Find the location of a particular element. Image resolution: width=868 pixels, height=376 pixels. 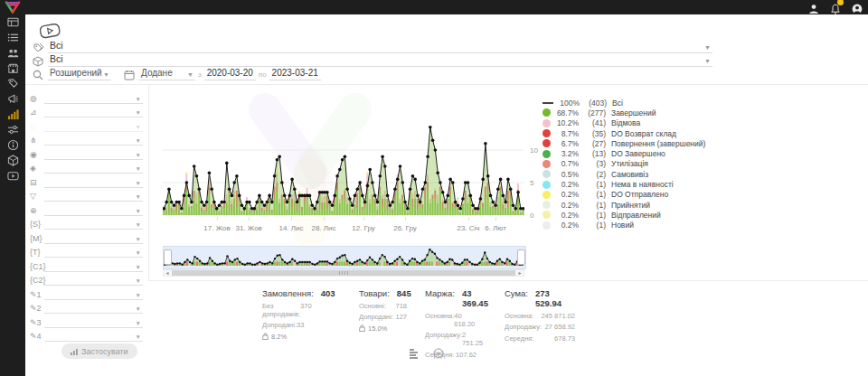

user-icon is located at coordinates (814, 7).